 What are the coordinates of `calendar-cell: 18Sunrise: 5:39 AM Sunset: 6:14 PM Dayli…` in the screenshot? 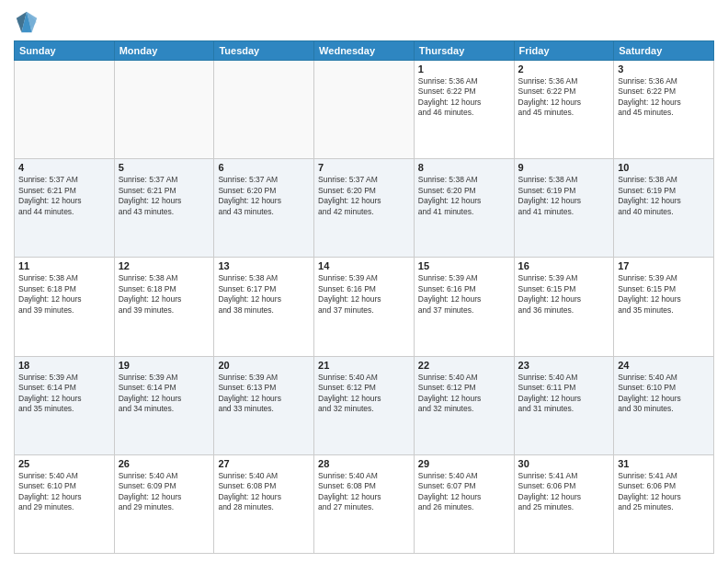 It's located at (64, 405).